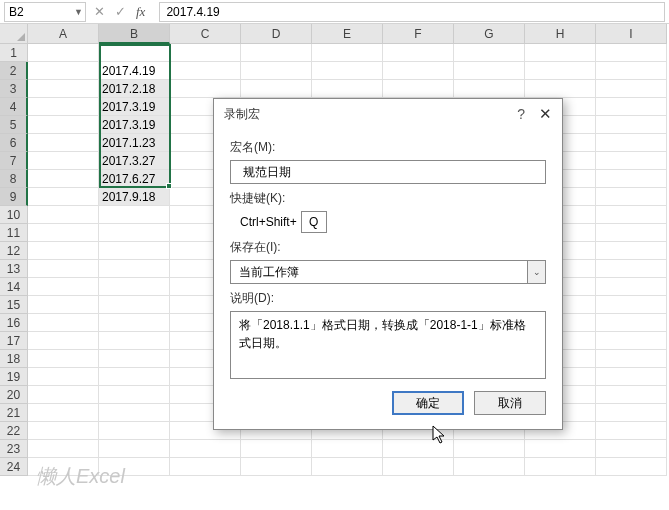  I want to click on cell: 2017.9.18, so click(134, 197).